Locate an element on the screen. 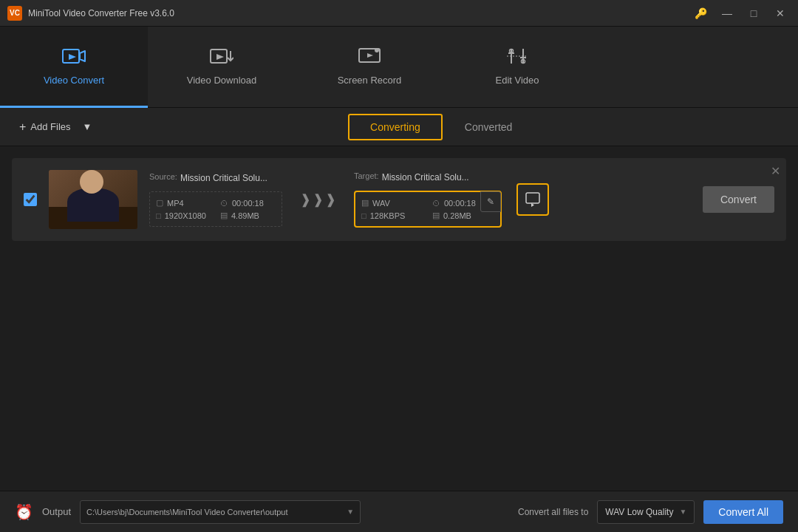 The image size is (798, 532). title-bar: VC MiniTool Video Converter Free v3.6.0 … is located at coordinates (399, 13).